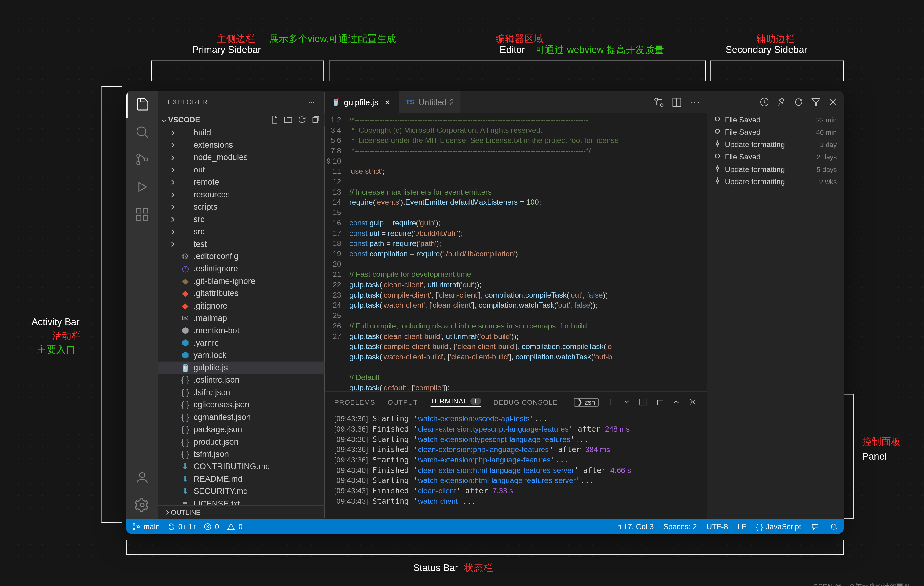 The width and height of the screenshot is (924, 586). Describe the element at coordinates (241, 367) in the screenshot. I see `file-gulpfile.js: 🥤gulpfile.js` at that location.